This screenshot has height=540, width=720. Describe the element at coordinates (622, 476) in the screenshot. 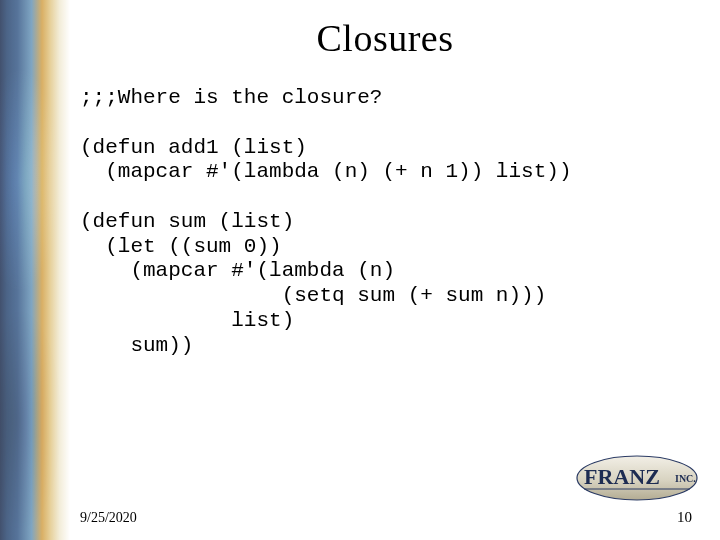

I see `logo-main-text: FRANZ` at that location.